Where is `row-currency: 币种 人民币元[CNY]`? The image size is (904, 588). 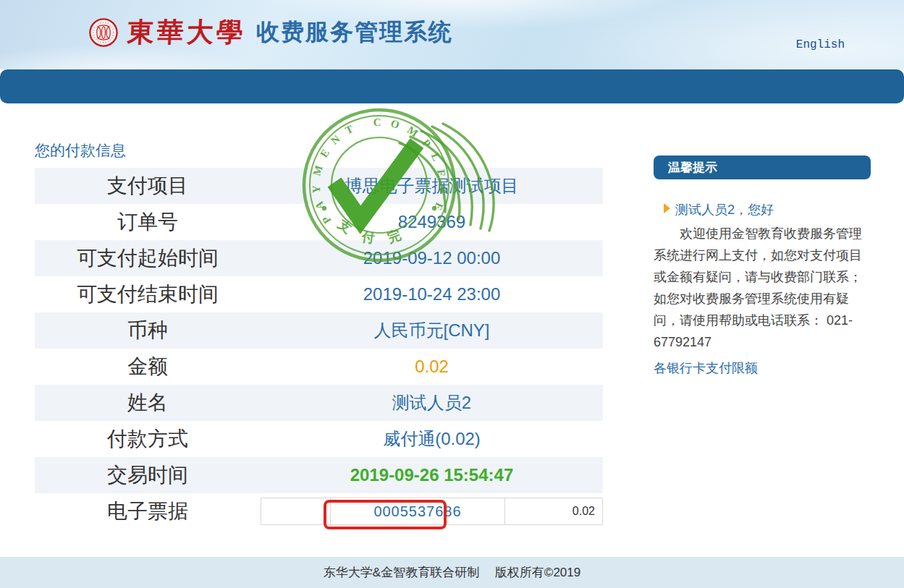
row-currency: 币种 人民币元[CNY] is located at coordinates (318, 331).